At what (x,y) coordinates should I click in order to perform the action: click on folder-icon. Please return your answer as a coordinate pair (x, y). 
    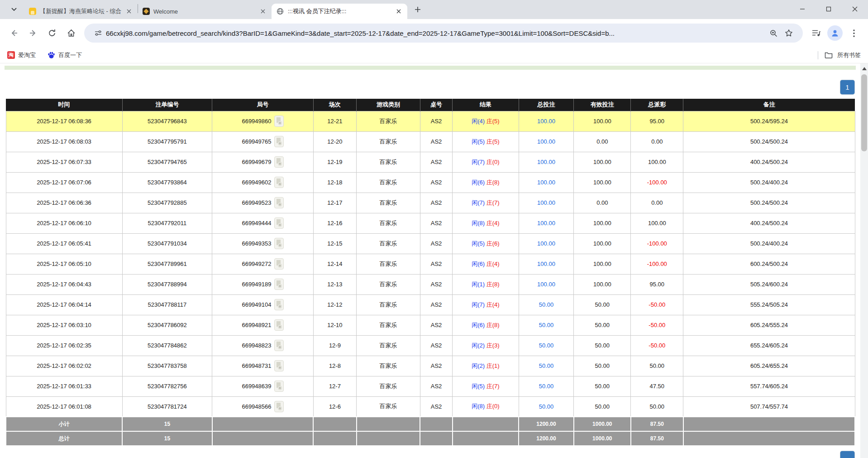
    Looking at the image, I should click on (829, 55).